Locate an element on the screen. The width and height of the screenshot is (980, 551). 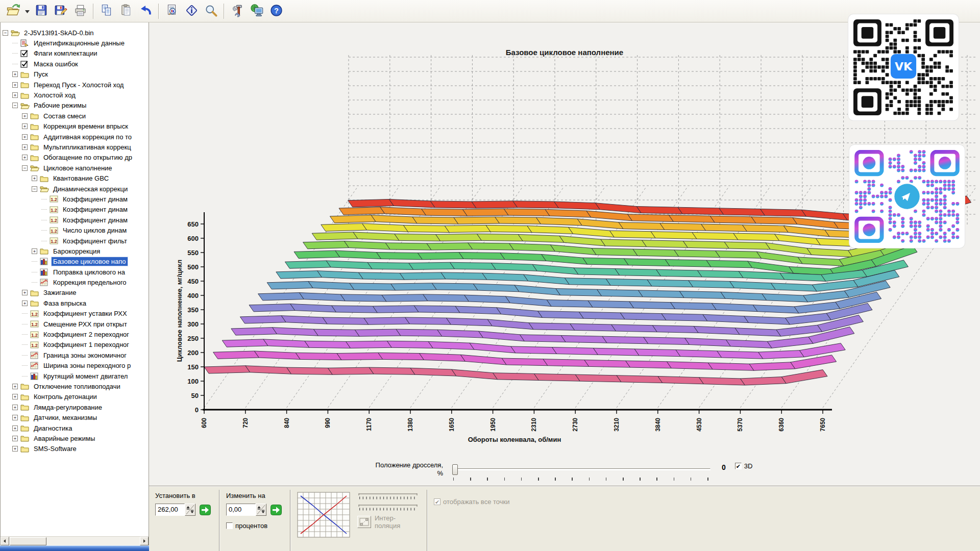
tree-item: Базовое цикловое напо is located at coordinates (76, 262).